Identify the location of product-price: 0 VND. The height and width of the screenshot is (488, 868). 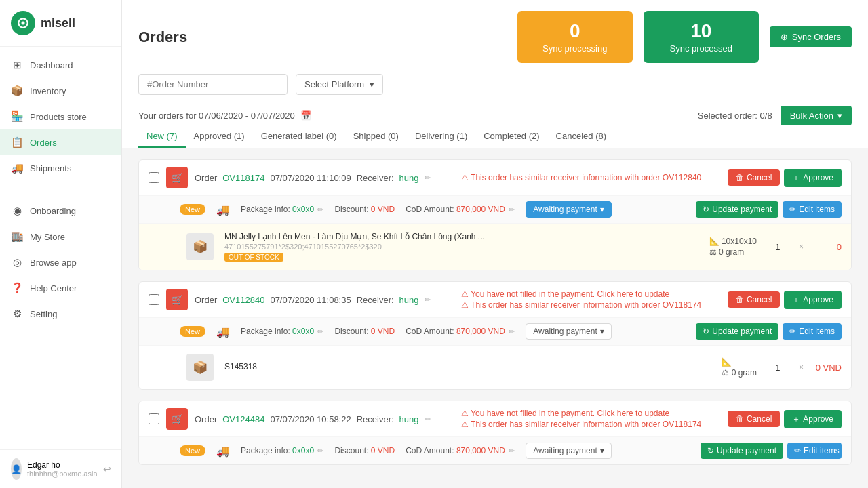
(828, 367).